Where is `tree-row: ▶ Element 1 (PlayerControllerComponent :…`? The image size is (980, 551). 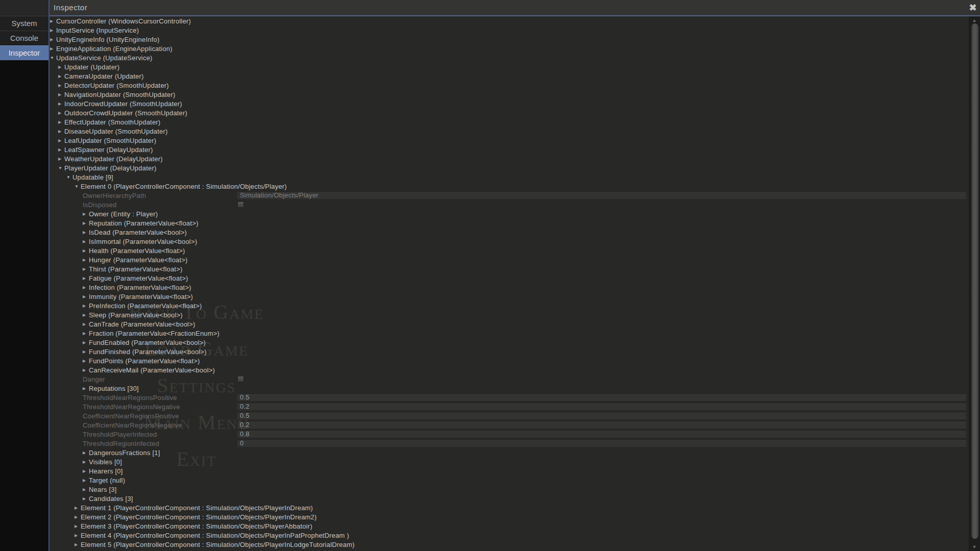
tree-row: ▶ Element 1 (PlayerControllerComponent :… is located at coordinates (514, 508).